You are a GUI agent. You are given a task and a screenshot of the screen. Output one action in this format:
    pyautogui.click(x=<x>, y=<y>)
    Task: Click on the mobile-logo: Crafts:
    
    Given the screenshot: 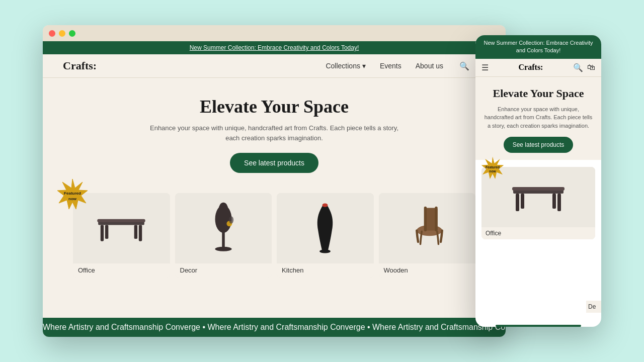 What is the action you would take?
    pyautogui.click(x=531, y=67)
    